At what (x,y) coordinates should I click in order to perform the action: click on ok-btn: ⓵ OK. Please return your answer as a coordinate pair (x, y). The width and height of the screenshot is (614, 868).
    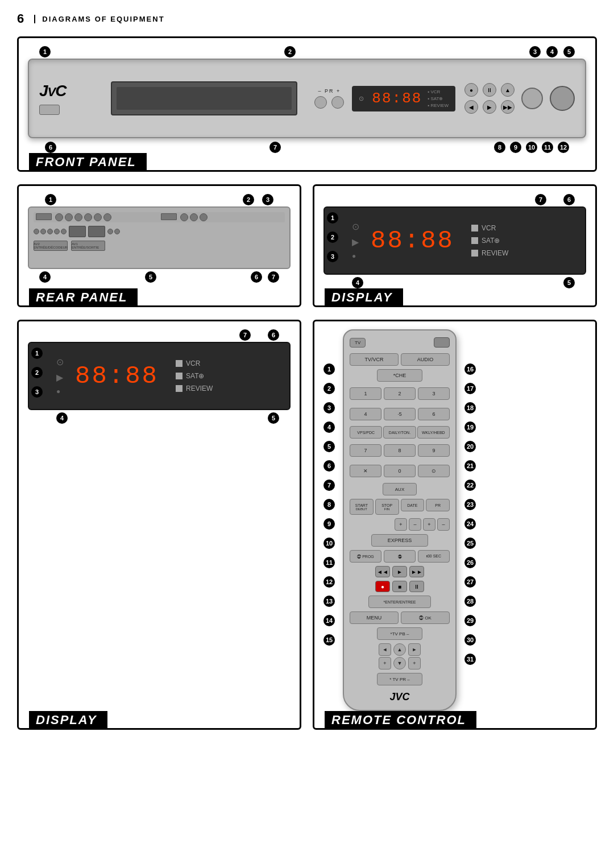
    Looking at the image, I should click on (425, 618).